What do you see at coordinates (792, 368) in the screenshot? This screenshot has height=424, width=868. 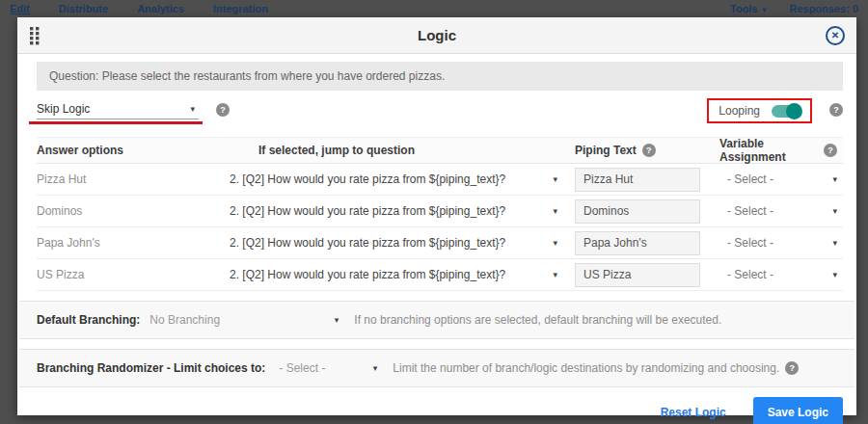 I see `help-icon-randomizer: ?` at bounding box center [792, 368].